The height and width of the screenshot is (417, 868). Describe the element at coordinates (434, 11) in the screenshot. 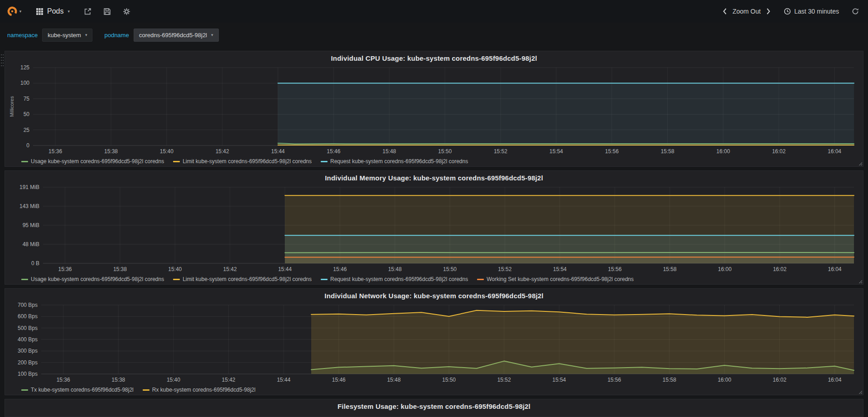

I see `top-navbar: ▾ Pods ▾` at that location.